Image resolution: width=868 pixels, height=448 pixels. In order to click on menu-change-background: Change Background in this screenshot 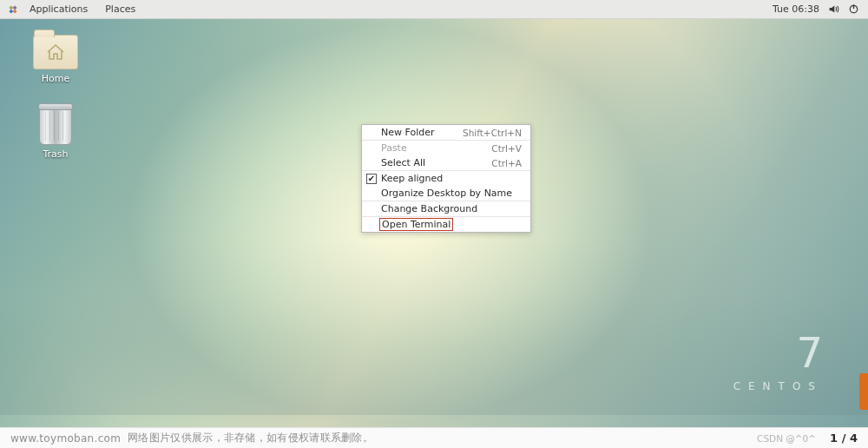, I will do `click(446, 208)`.